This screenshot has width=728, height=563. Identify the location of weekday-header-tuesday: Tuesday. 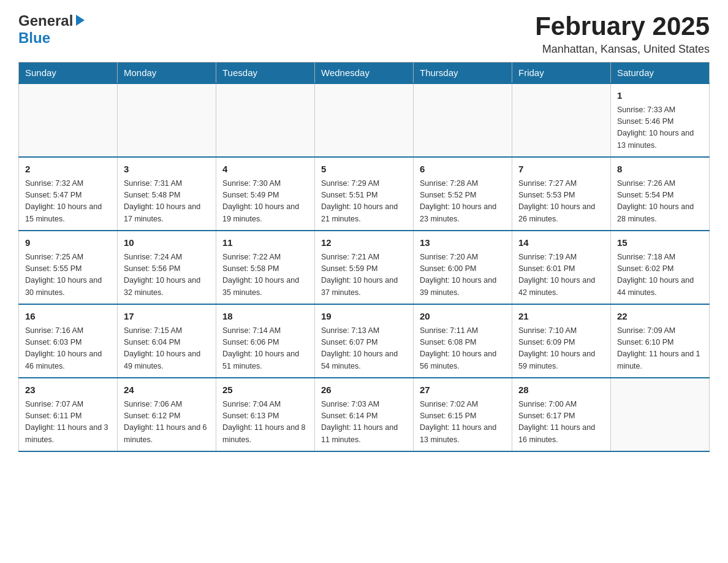
(266, 74).